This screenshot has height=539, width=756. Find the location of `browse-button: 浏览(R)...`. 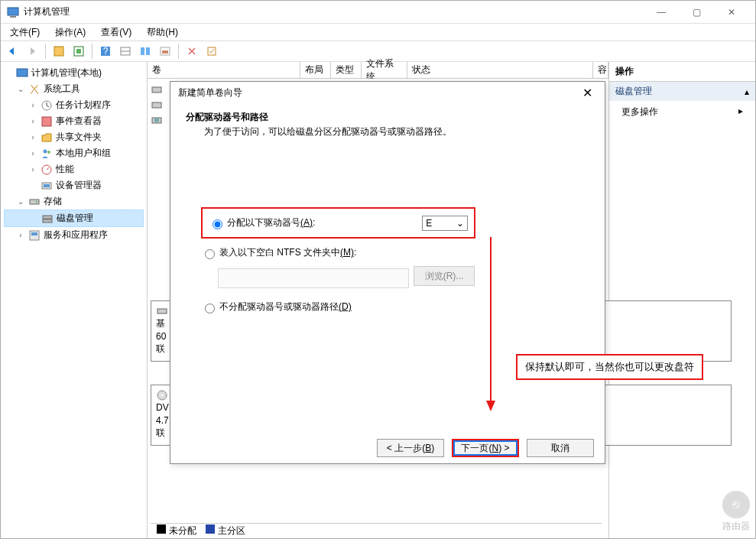

browse-button: 浏览(R)... is located at coordinates (444, 276).